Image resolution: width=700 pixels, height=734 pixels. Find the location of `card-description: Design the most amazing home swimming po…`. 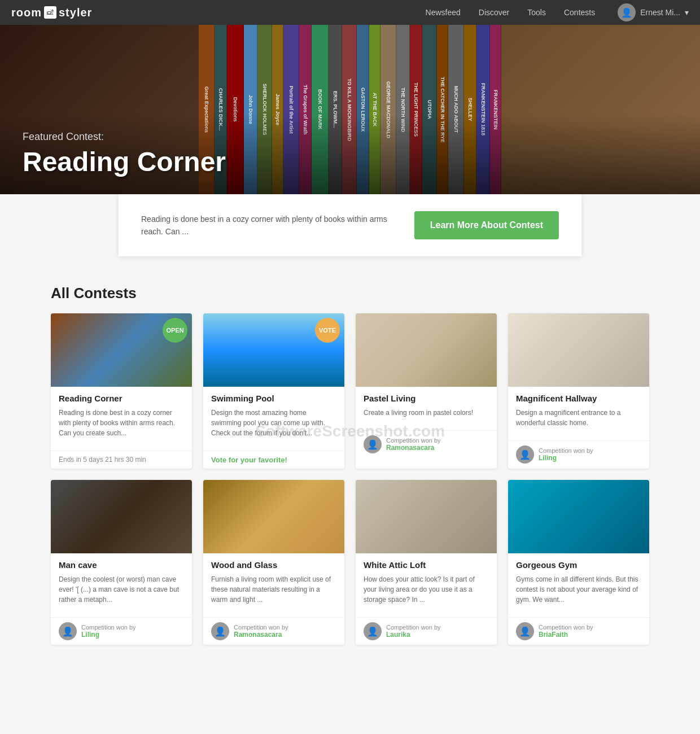

card-description: Design the most amazing home swimming po… is located at coordinates (274, 423).